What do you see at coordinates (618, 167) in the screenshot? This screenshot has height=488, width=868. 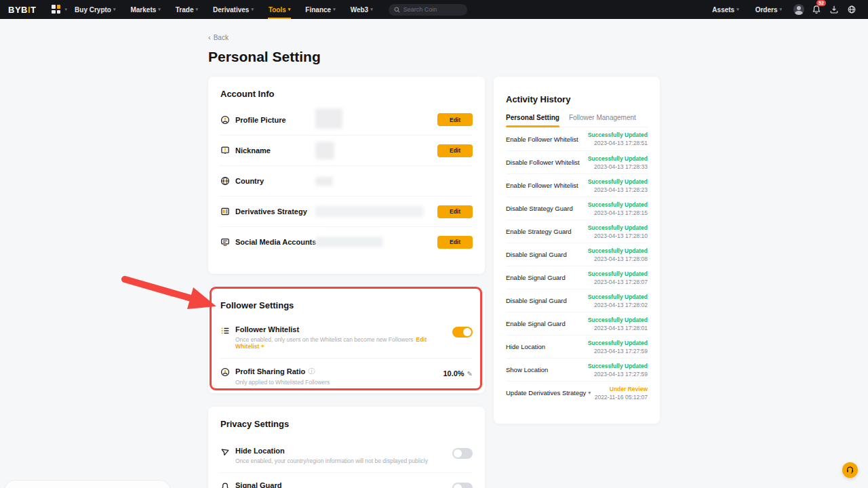 I see `timestamp: 2023-04-13 17:28:33` at bounding box center [618, 167].